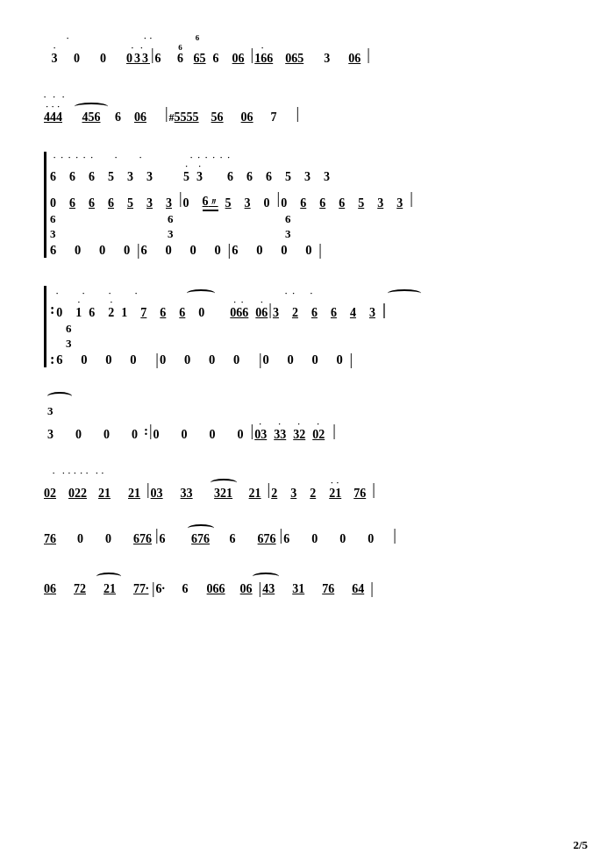  I want to click on b-6b: 6, so click(174, 219).